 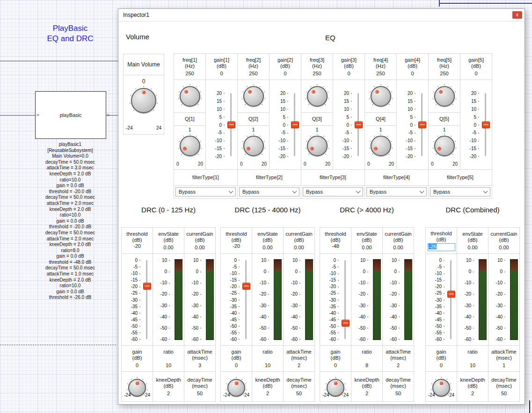 I want to click on titlebar: Inspector1 x, so click(x=321, y=15).